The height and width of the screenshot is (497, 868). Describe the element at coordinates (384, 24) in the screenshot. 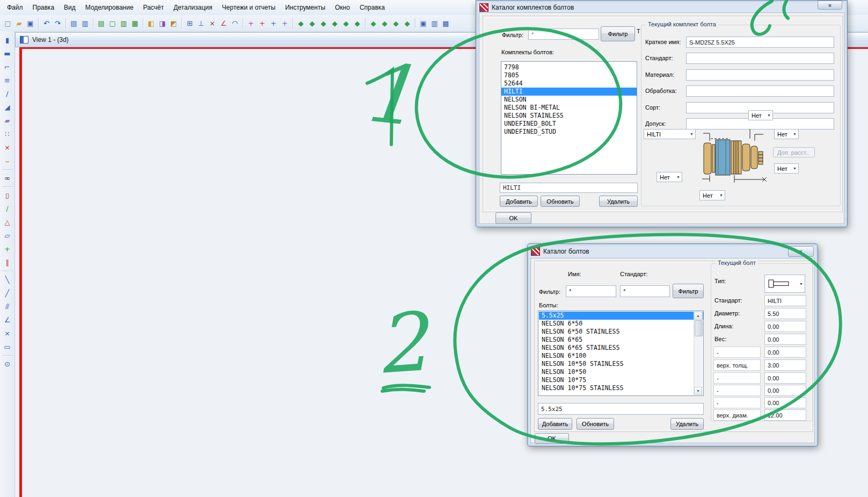

I see `move-rotate-icon: ◆` at that location.